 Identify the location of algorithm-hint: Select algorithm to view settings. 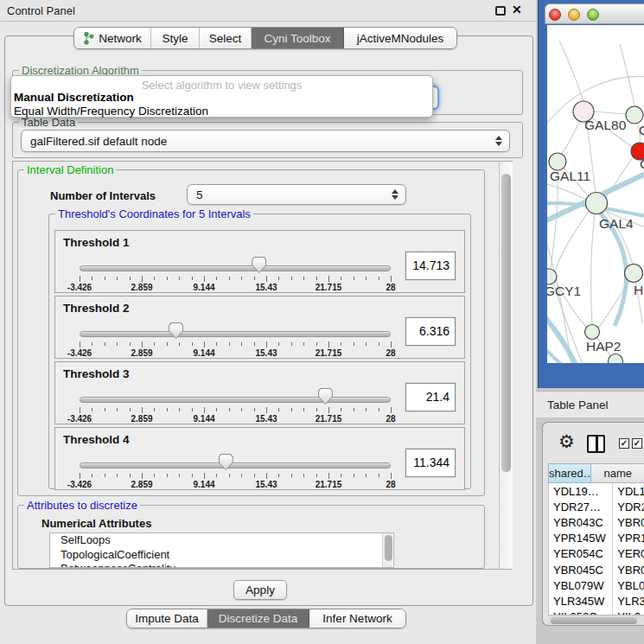
(221, 85).